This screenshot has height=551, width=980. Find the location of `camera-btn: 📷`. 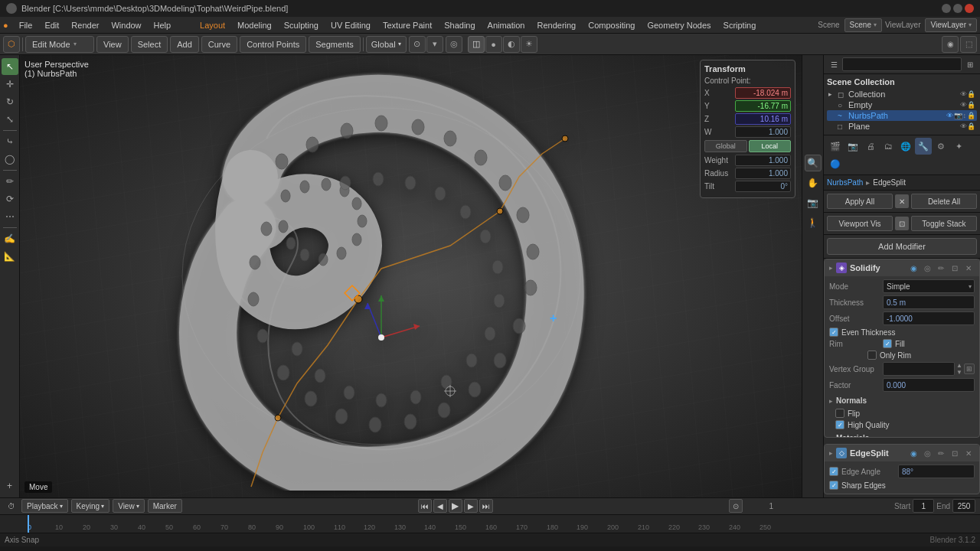

camera-btn: 📷 is located at coordinates (813, 203).